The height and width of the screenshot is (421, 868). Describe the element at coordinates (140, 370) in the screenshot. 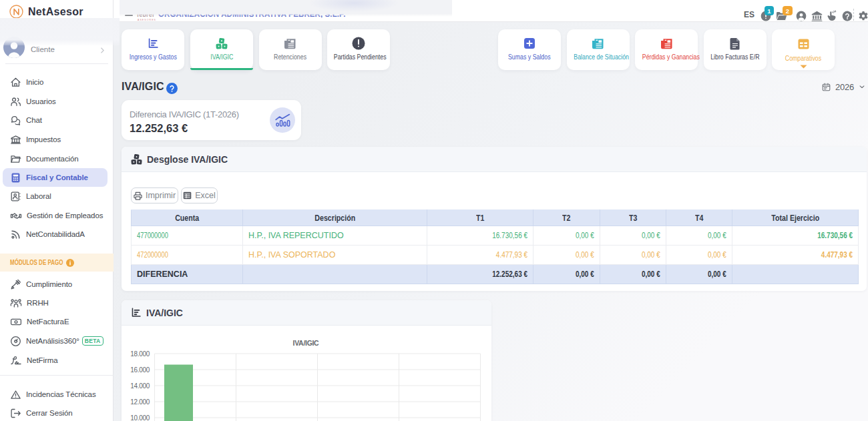

I see `svg-text: 16.000` at that location.